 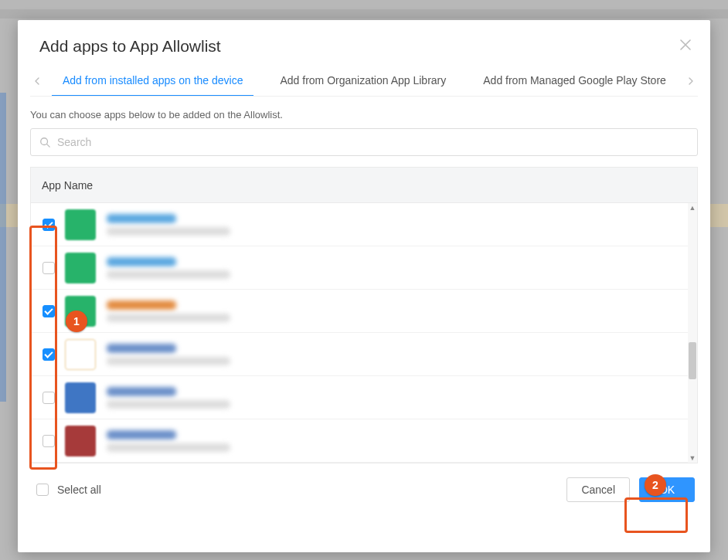 I want to click on search-input, so click(x=364, y=142).